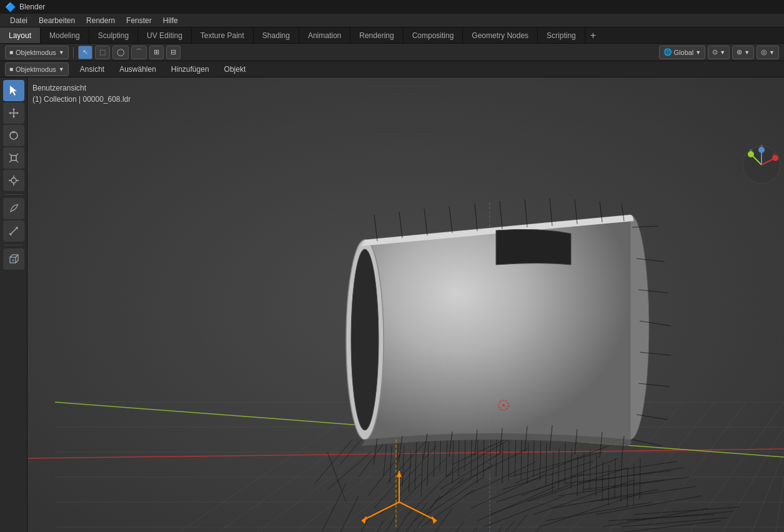 The width and height of the screenshot is (784, 532). I want to click on tool-annotate, so click(14, 209).